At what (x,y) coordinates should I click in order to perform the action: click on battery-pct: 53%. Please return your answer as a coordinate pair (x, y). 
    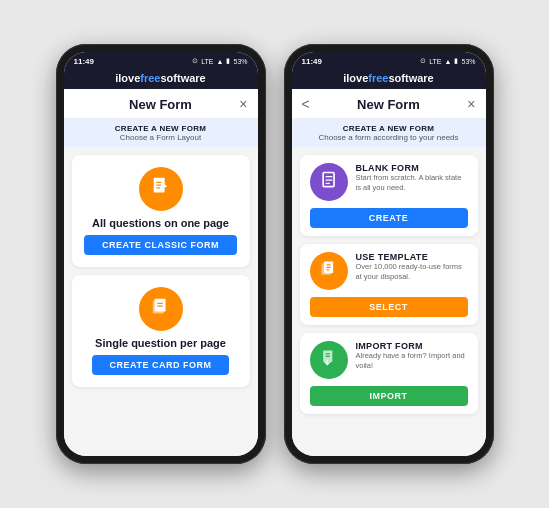
    Looking at the image, I should click on (240, 62).